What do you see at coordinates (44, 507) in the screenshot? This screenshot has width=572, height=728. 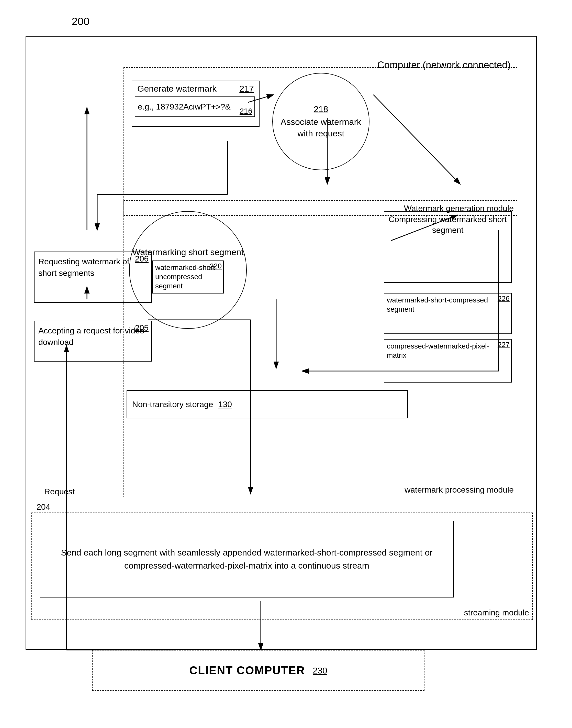 I see `ref-204: 204` at bounding box center [44, 507].